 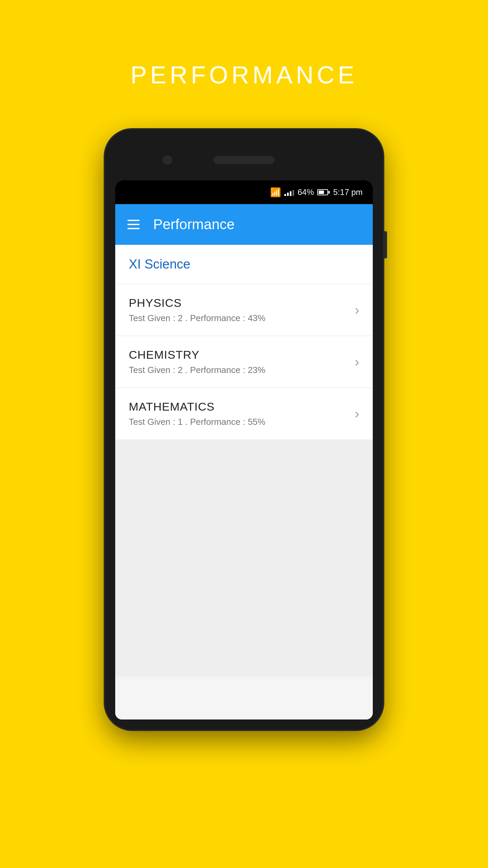 I want to click on time-text: 5:17 pm, so click(x=348, y=192).